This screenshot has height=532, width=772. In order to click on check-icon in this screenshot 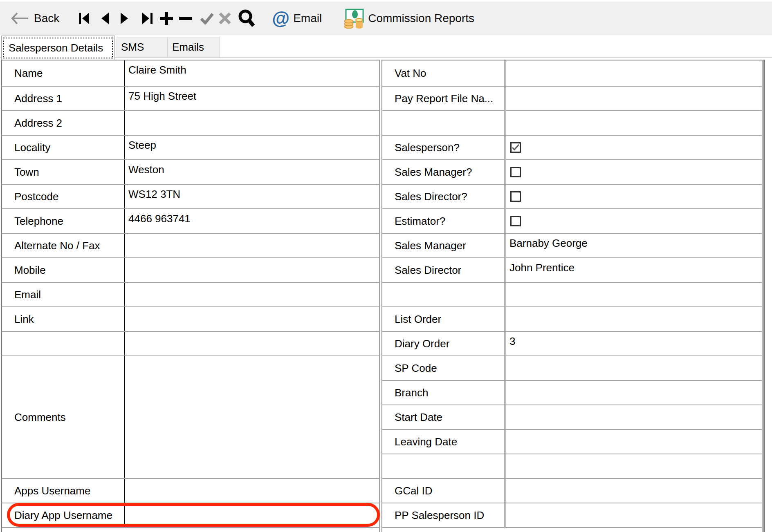, I will do `click(516, 148)`.